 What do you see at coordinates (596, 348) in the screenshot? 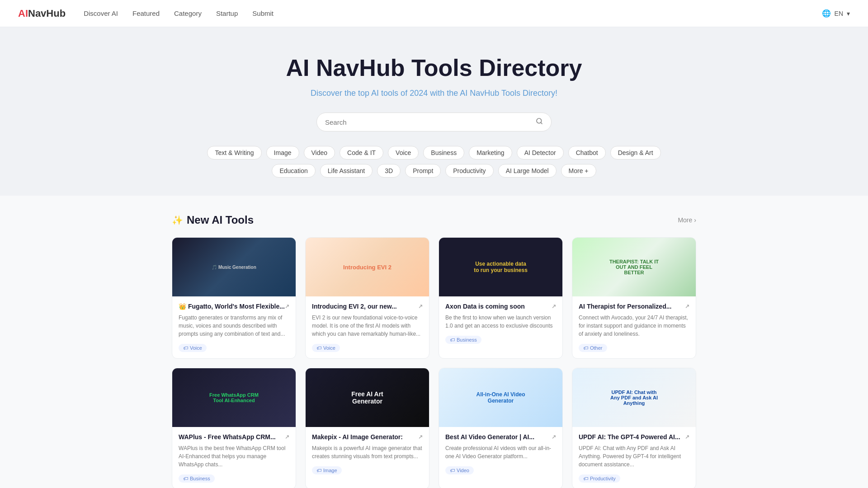
I see `tag-label: Other` at bounding box center [596, 348].